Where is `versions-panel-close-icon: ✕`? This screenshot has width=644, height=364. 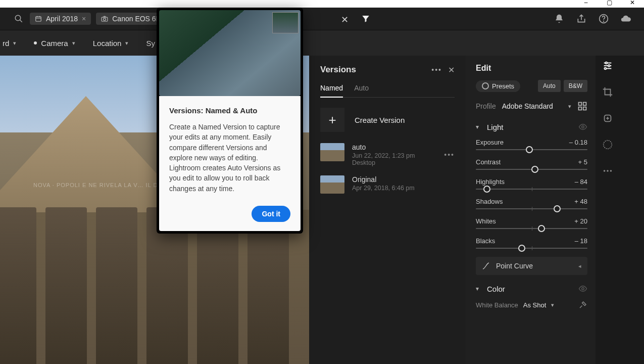 versions-panel-close-icon: ✕ is located at coordinates (452, 70).